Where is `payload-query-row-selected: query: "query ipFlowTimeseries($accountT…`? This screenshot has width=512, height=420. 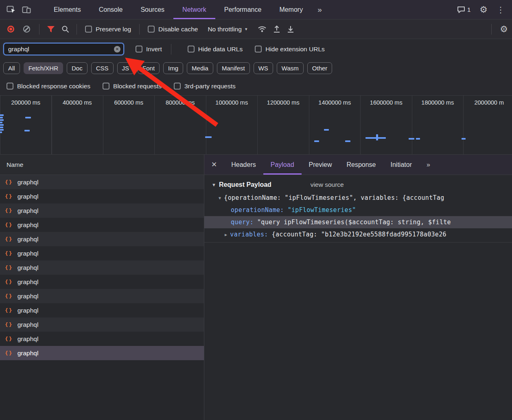 payload-query-row-selected: query: "query ipFlowTimeseries($accountT… is located at coordinates (358, 222).